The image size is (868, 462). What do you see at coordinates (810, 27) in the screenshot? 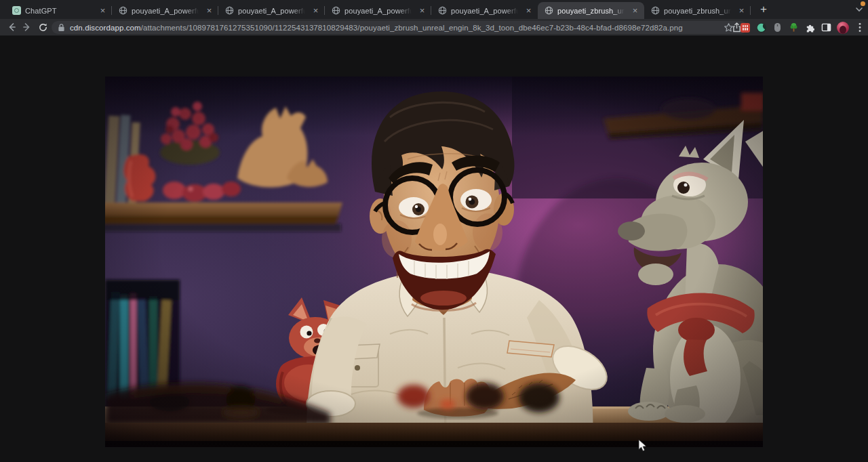
I see `extensions-puzzle-icon` at bounding box center [810, 27].